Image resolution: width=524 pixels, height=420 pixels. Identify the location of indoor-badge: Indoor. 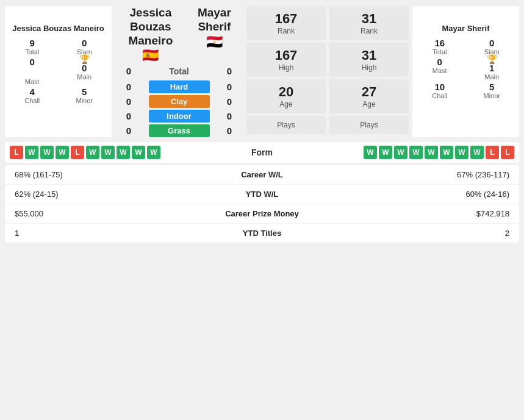
(179, 116).